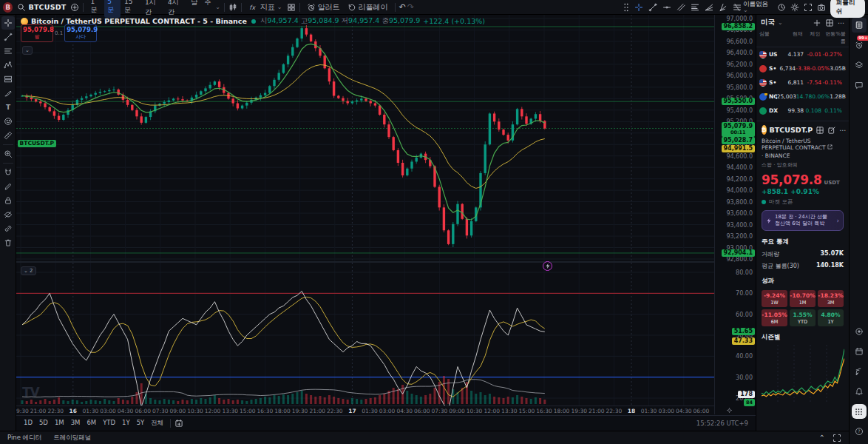  I want to click on range-6M: 6M, so click(92, 423).